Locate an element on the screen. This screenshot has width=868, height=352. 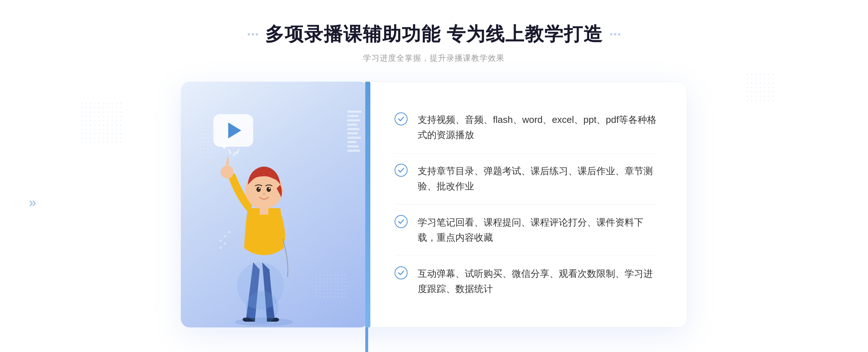
decorative-dots-left is located at coordinates (101, 123).